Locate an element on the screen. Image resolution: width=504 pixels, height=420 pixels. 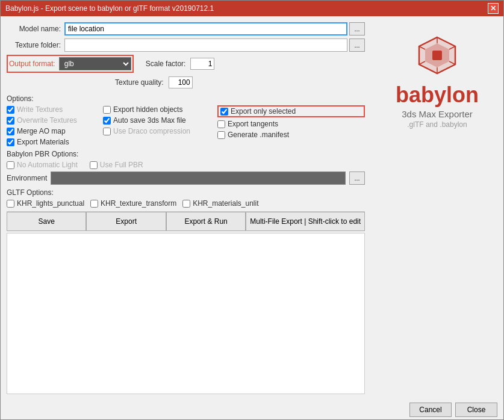
env-browse-button: ... is located at coordinates (357, 178).